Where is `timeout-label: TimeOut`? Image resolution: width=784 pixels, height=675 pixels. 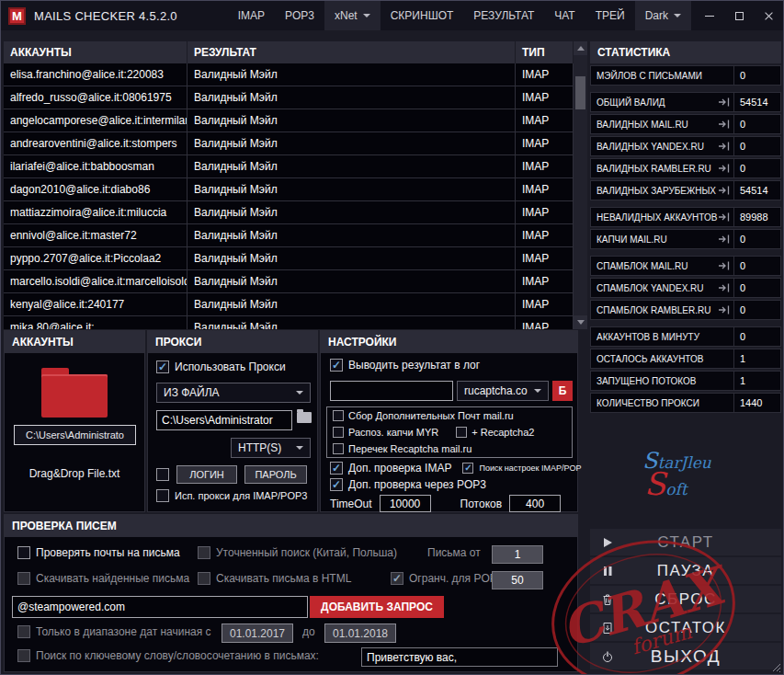
timeout-label: TimeOut is located at coordinates (351, 504).